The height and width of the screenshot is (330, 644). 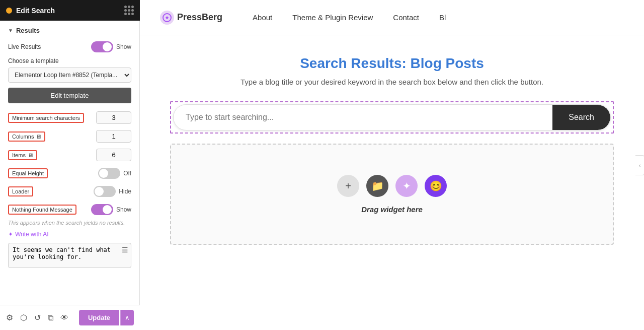 What do you see at coordinates (113, 191) in the screenshot?
I see `loader-toggle-wrap: Hide` at bounding box center [113, 191].